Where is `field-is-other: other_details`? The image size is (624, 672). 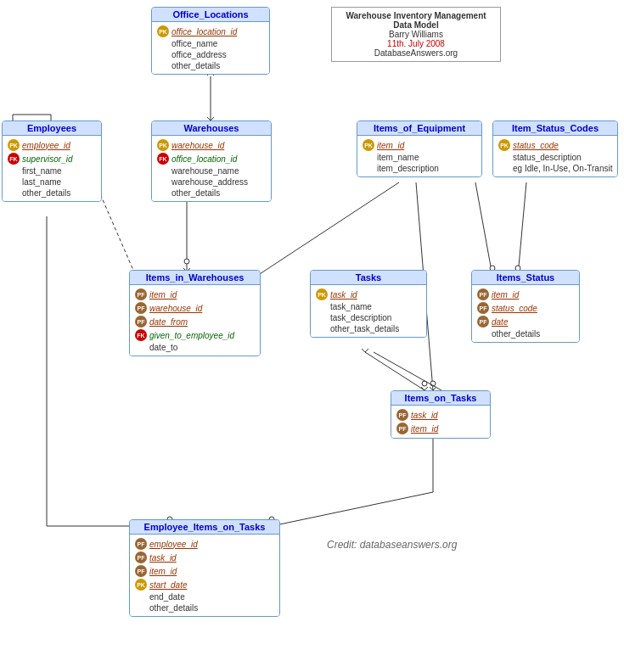
field-is-other: other_details is located at coordinates (526, 334).